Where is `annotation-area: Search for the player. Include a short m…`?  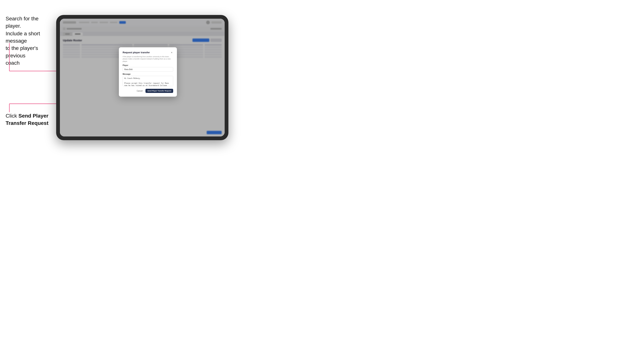
annotation-area: Search for the player. Include a short m… is located at coordinates (27, 173).